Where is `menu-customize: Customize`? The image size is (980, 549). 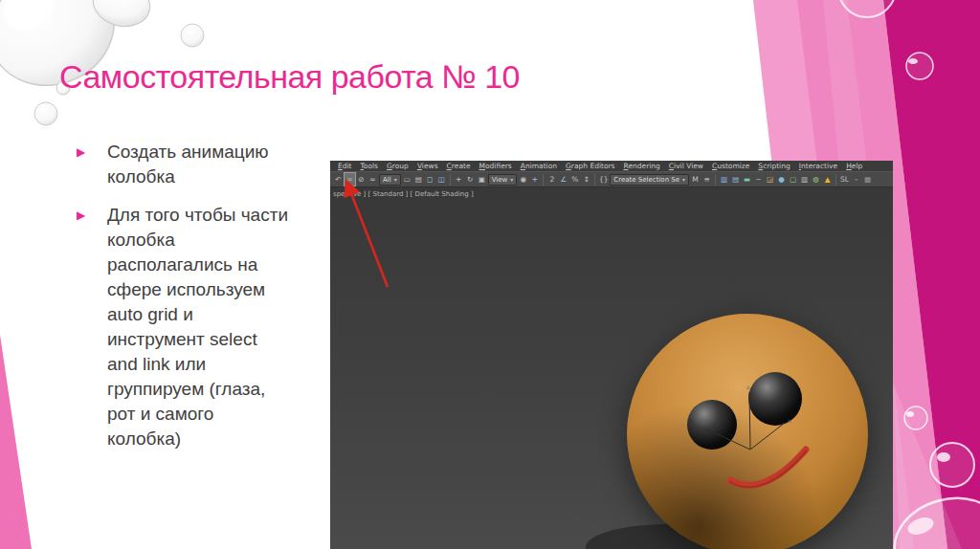 menu-customize: Customize is located at coordinates (731, 166).